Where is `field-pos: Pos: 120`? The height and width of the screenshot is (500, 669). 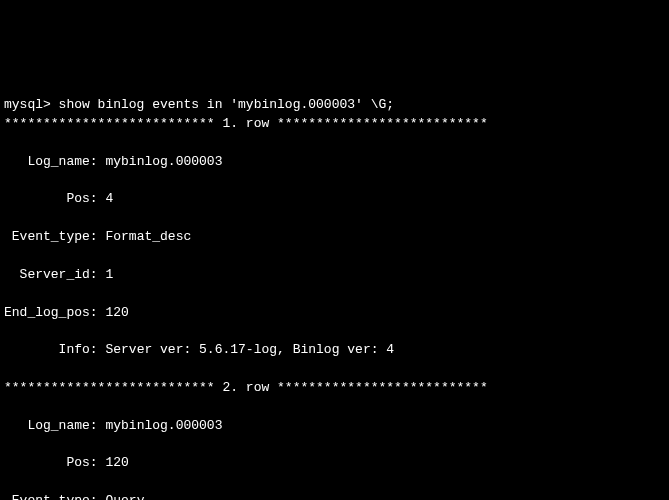
field-pos: Pos: 120 is located at coordinates (334, 464).